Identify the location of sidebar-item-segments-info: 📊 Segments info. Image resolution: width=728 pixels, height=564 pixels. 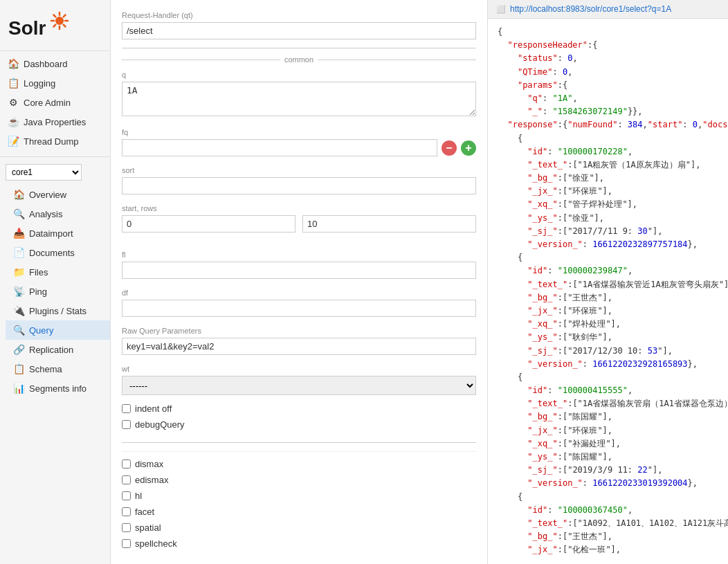
(58, 388).